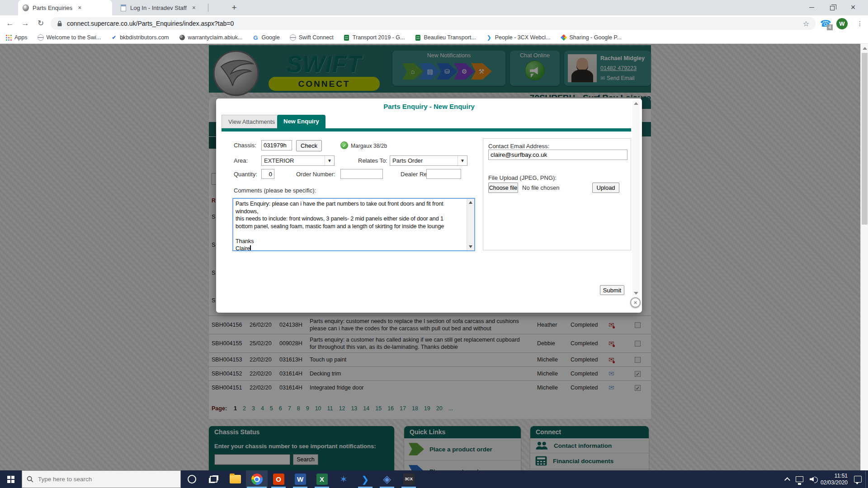  I want to click on action-center-icon, so click(858, 479).